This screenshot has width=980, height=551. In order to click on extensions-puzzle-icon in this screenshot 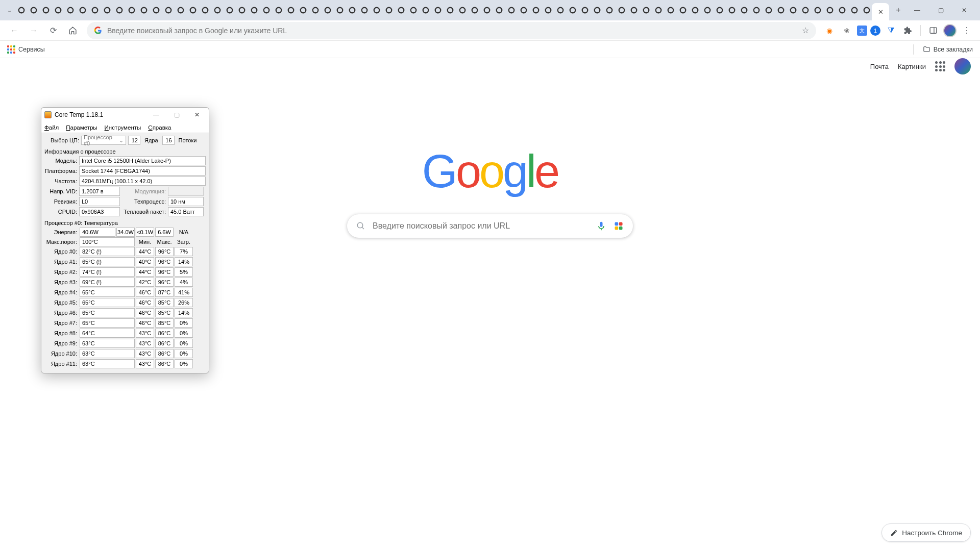, I will do `click(908, 31)`.